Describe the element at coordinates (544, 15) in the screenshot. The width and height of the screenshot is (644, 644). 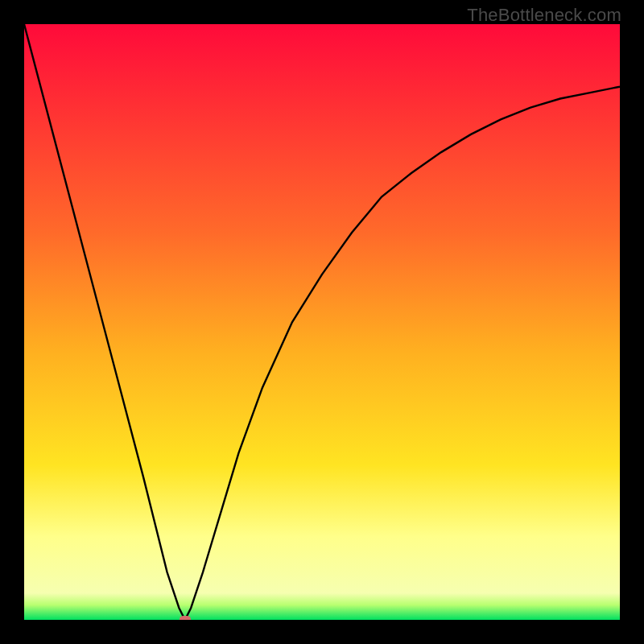
I see `attribution-text: TheBottleneck.com` at that location.